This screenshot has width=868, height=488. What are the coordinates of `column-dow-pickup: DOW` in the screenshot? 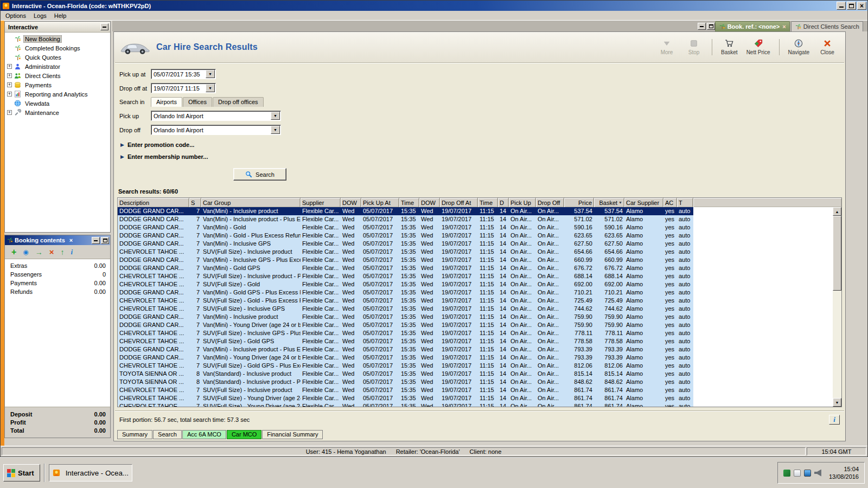 It's located at (351, 203).